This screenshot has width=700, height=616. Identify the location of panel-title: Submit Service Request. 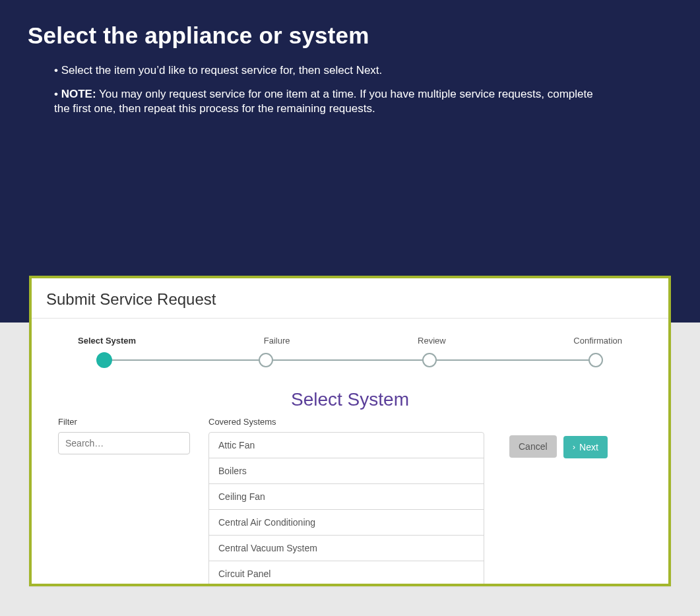
(350, 298).